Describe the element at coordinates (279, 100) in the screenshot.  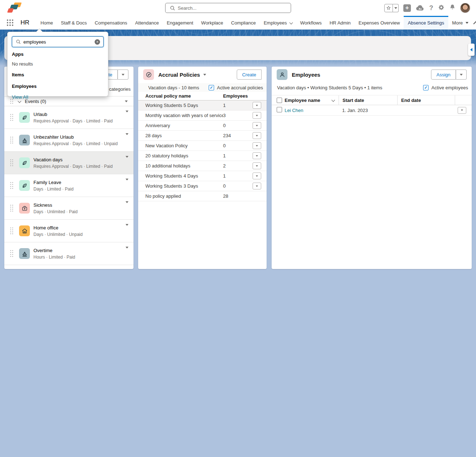
I see `select-all-checkbox` at that location.